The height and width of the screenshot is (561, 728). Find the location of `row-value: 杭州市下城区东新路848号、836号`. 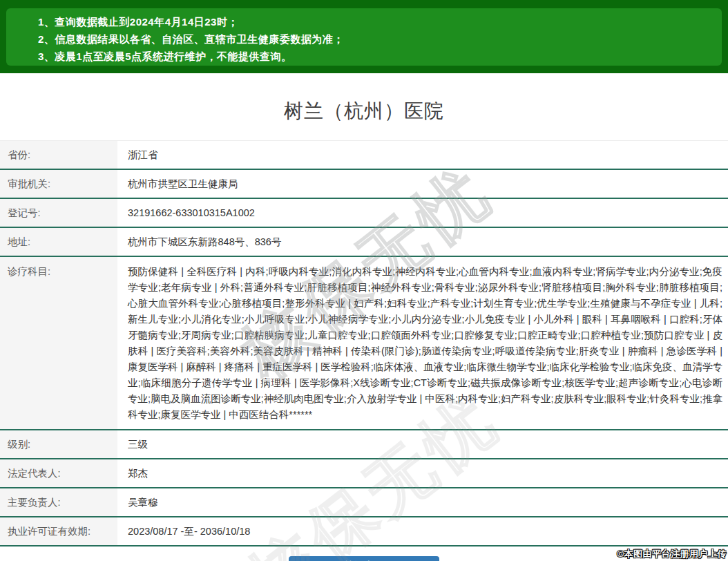

row-value: 杭州市下城区东新路848号、836号 is located at coordinates (423, 242).